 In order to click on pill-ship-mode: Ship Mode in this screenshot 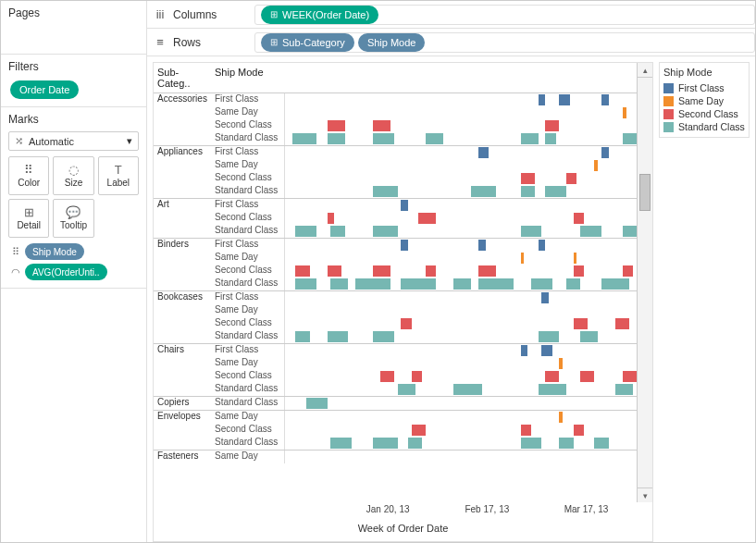, I will do `click(55, 252)`.